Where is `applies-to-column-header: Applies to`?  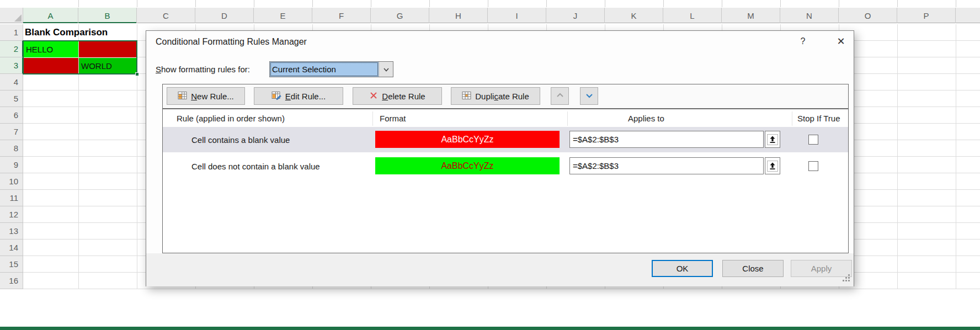 applies-to-column-header: Applies to is located at coordinates (646, 118).